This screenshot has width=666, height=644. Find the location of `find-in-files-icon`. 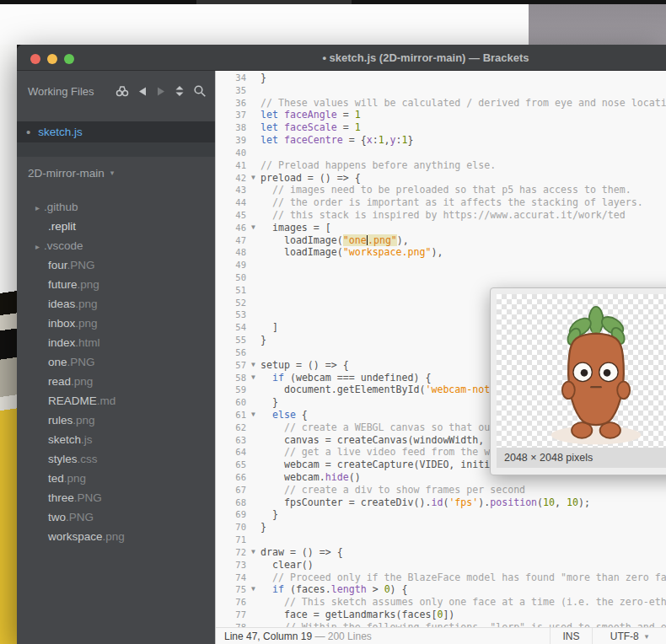

find-in-files-icon is located at coordinates (122, 91).